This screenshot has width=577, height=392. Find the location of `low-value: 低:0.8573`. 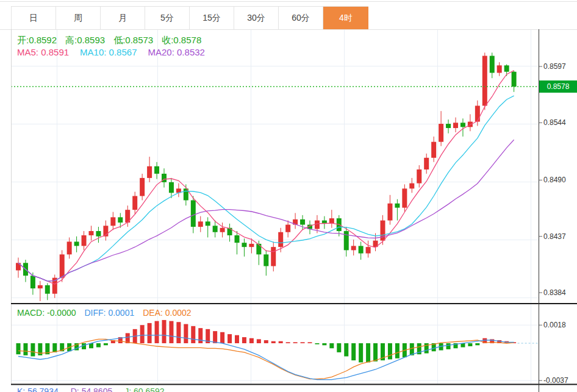

low-value: 低:0.8573 is located at coordinates (133, 40).